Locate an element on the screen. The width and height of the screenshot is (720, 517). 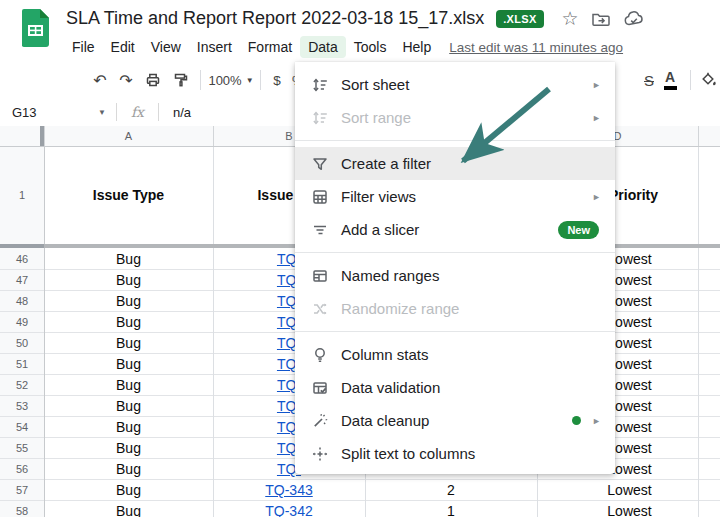
menu-item-named-ranges: Named ranges is located at coordinates (455, 276).